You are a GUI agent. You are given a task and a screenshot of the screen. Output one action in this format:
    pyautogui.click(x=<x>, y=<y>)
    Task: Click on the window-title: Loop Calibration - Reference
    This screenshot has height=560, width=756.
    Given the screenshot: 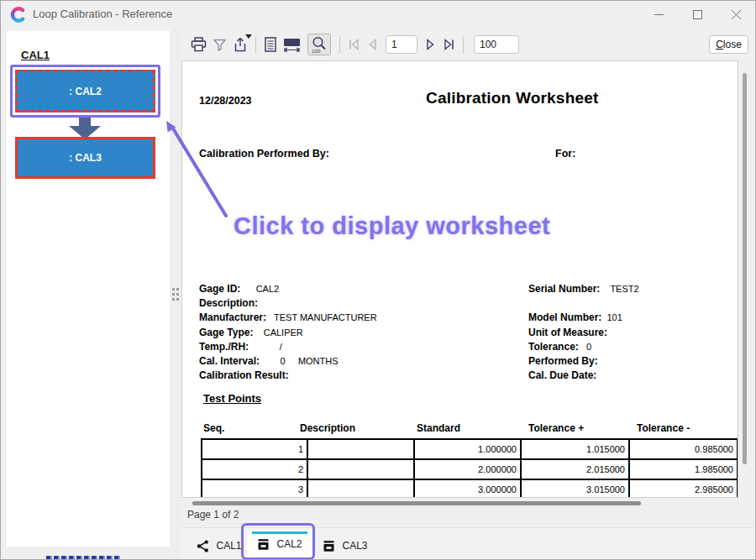 What is the action you would take?
    pyautogui.click(x=102, y=13)
    